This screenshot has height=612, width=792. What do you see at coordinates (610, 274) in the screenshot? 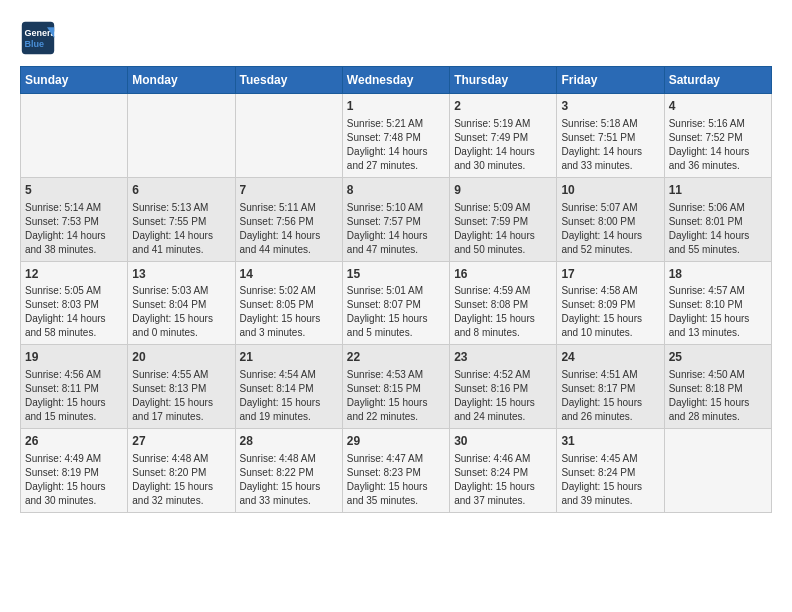
I see `day-number: 17` at bounding box center [610, 274].